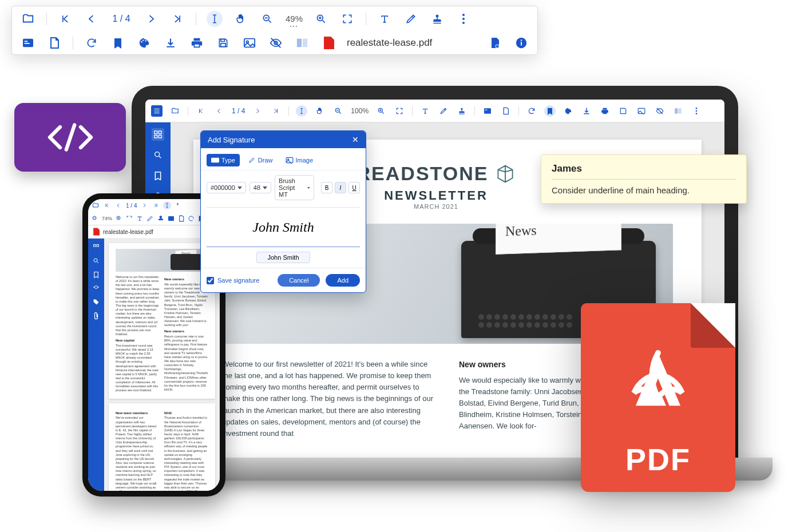 This screenshot has width=812, height=532. Describe the element at coordinates (294, 188) in the screenshot. I see `font-select: Brush Script MT` at that location.